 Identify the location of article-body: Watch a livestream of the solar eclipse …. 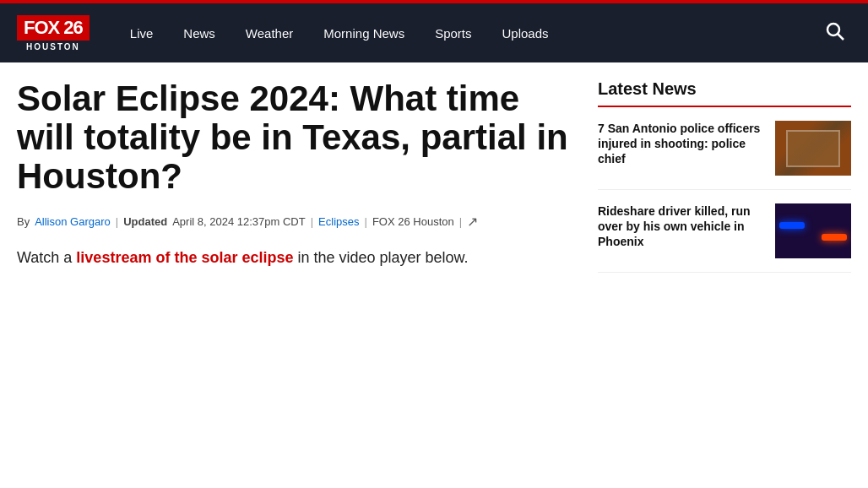
(295, 258).